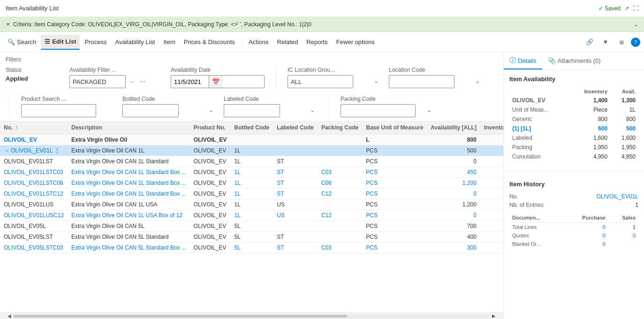 The image size is (644, 319). Describe the element at coordinates (624, 147) in the screenshot. I see `avail-panel-avail: 1,950` at that location.